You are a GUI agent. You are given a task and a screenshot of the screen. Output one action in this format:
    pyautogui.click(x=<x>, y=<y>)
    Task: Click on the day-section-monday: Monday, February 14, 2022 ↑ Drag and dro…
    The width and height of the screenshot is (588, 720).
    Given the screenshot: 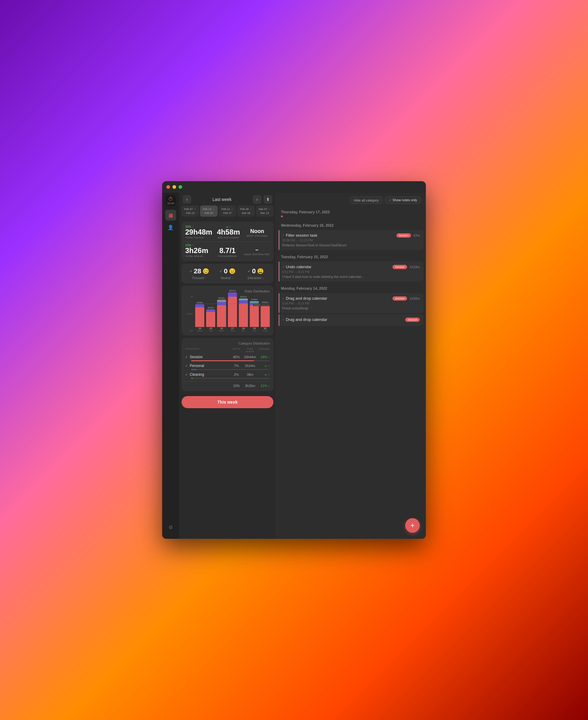 What is the action you would take?
    pyautogui.click(x=351, y=305)
    